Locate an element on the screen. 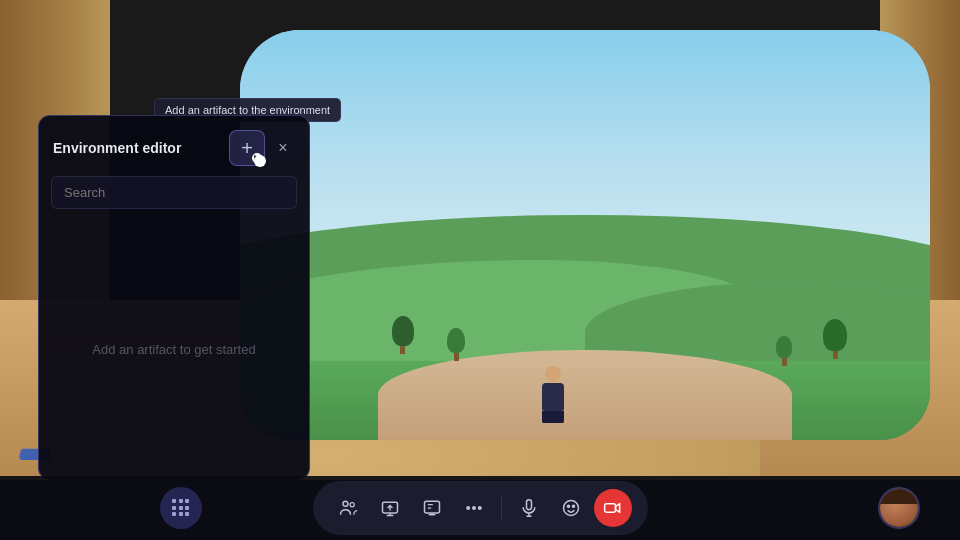 The image size is (960, 540). camera-icon is located at coordinates (613, 508).